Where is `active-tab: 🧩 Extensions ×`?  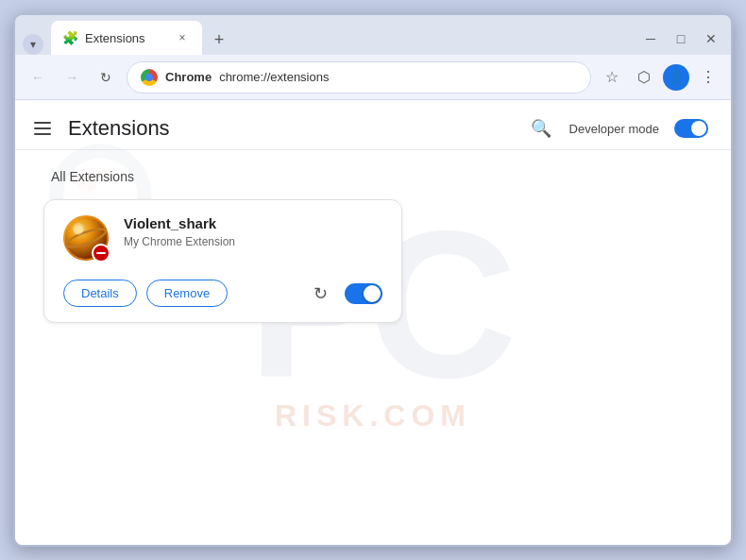
active-tab: 🧩 Extensions × is located at coordinates (127, 38).